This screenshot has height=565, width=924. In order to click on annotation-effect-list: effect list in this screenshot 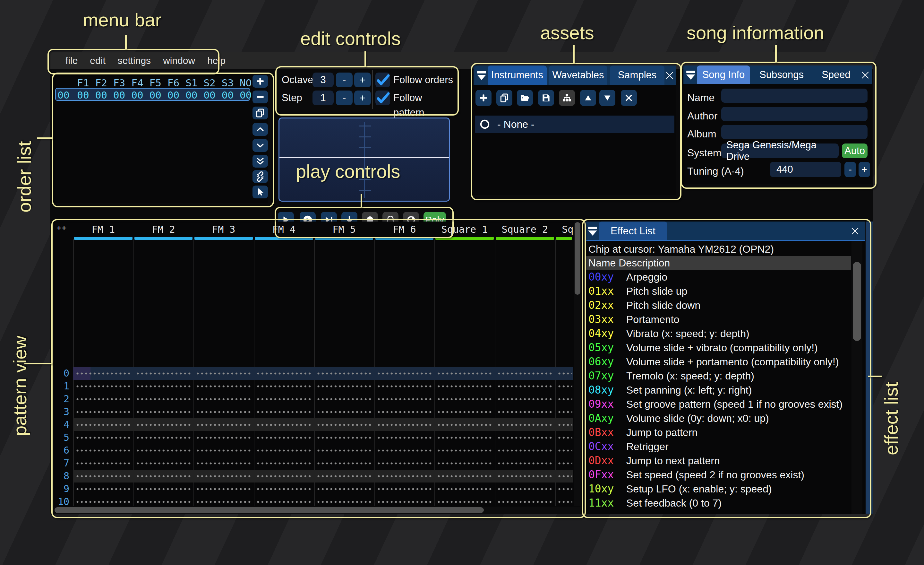, I will do `click(891, 388)`.